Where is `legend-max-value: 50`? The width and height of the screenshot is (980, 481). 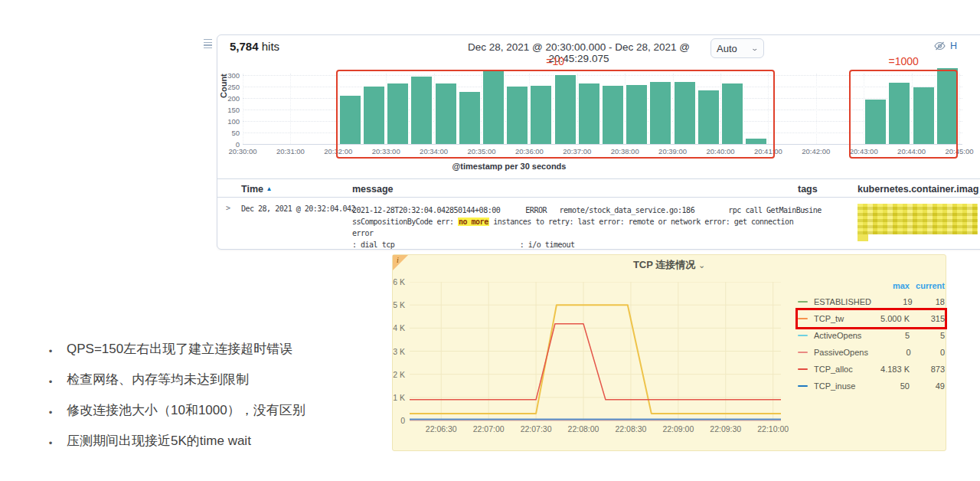 legend-max-value: 50 is located at coordinates (887, 386).